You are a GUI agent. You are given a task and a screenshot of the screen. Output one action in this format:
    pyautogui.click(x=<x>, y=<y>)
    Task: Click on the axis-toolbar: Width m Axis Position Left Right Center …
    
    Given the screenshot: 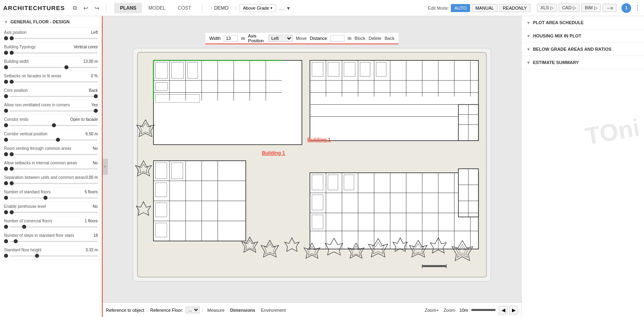 What is the action you would take?
    pyautogui.click(x=302, y=38)
    